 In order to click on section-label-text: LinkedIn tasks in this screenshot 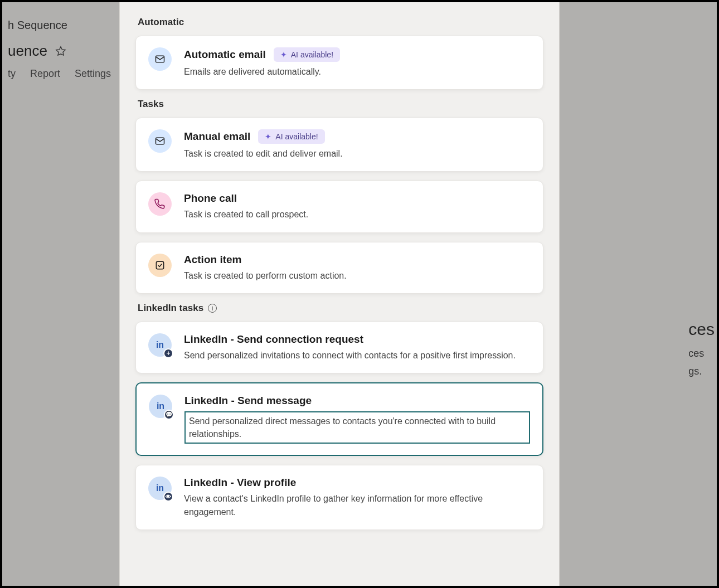, I will do `click(171, 308)`.